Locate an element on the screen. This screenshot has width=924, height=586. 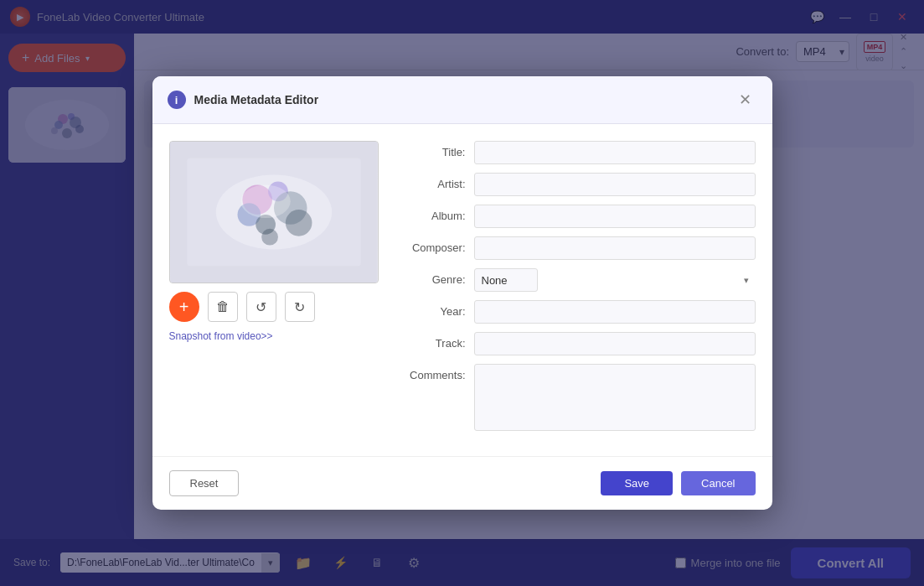
title-label: Title: is located at coordinates (436, 149).